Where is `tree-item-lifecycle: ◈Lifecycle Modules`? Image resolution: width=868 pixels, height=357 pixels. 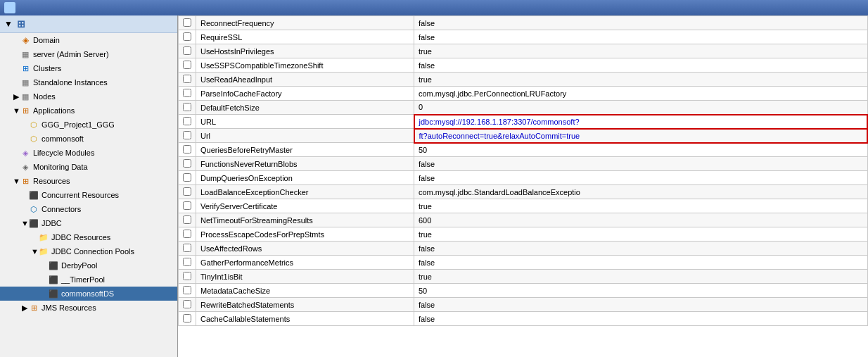 tree-item-lifecycle: ◈Lifecycle Modules is located at coordinates (89, 153).